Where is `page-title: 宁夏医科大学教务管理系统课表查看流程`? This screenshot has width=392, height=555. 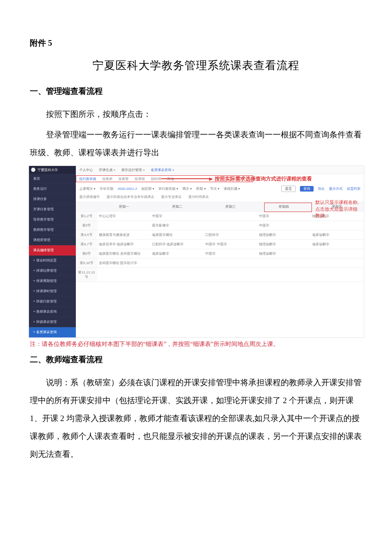
page-title: 宁夏医科大学教务管理系统课表查看流程 is located at coordinates (196, 66).